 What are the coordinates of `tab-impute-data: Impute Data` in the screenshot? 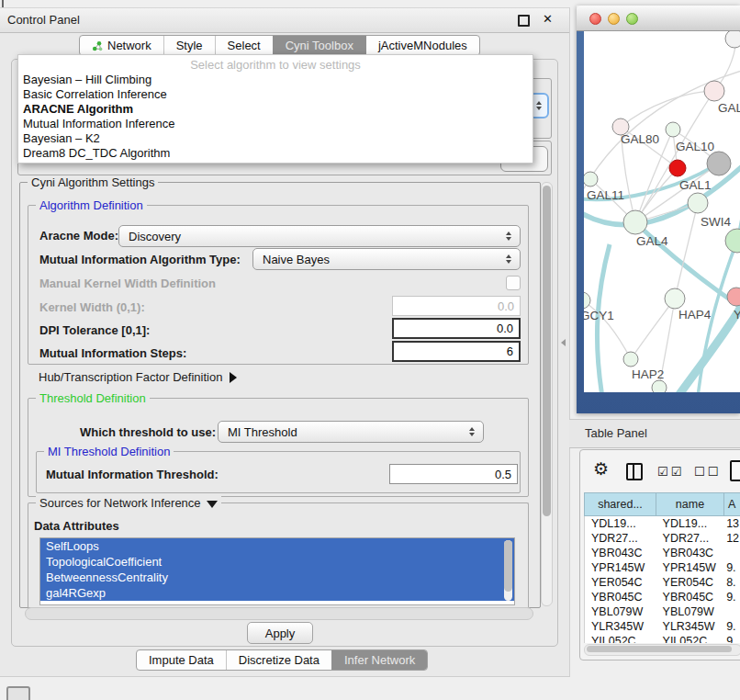 It's located at (182, 660).